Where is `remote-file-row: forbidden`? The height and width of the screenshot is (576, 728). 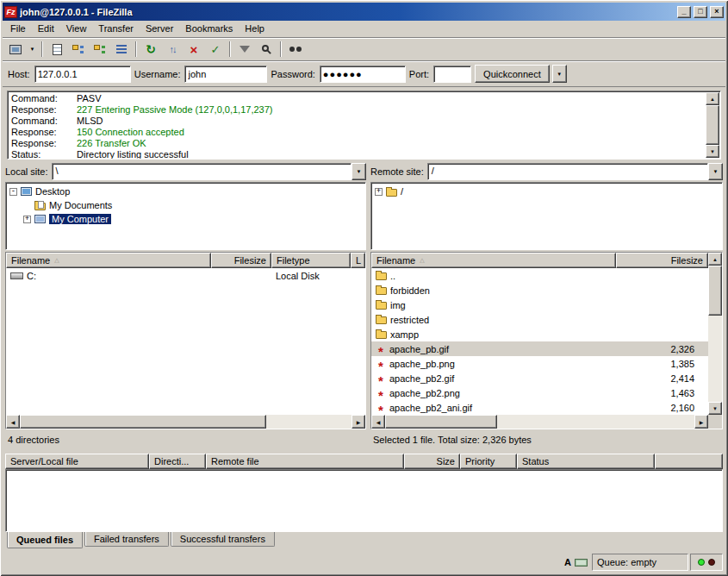 remote-file-row: forbidden is located at coordinates (539, 290).